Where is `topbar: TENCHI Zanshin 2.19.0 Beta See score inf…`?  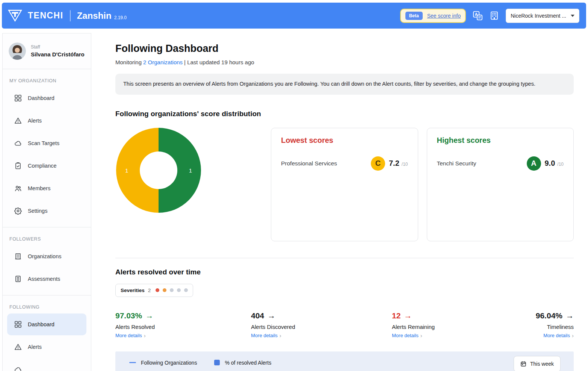
topbar: TENCHI Zanshin 2.19.0 Beta See score inf… is located at coordinates (294, 16).